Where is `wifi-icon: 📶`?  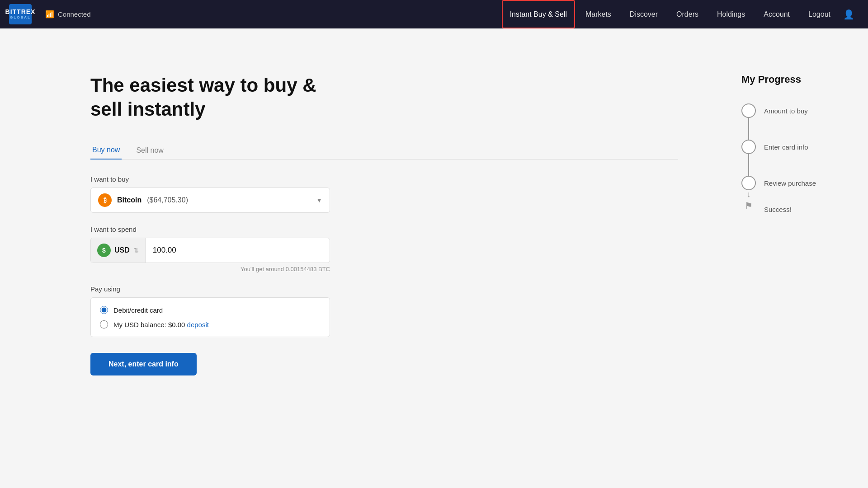
wifi-icon: 📶 is located at coordinates (50, 14).